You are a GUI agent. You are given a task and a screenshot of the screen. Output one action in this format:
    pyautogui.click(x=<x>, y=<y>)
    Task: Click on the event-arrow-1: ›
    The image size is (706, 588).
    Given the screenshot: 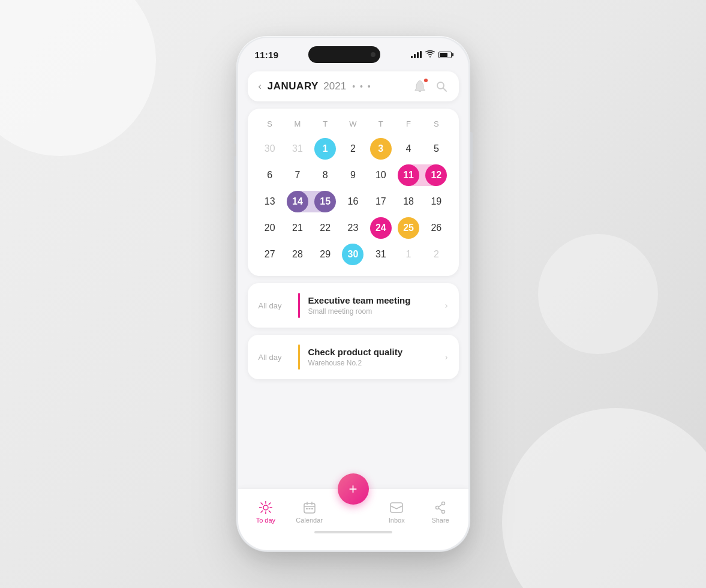 What is the action you would take?
    pyautogui.click(x=446, y=357)
    